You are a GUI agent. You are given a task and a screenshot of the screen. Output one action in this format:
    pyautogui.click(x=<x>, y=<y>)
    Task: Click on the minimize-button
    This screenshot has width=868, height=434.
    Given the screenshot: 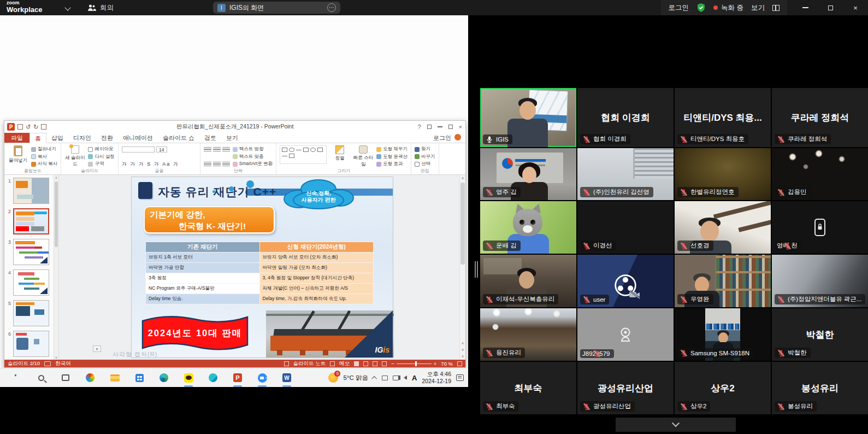 What is the action you would take?
    pyautogui.click(x=805, y=8)
    